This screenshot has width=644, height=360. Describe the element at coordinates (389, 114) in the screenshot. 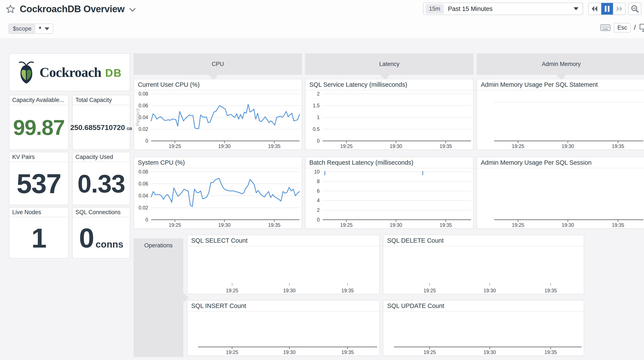

I see `panel-sql-service-latency: SQL Service Latency (milliseconds) 00.51…` at that location.